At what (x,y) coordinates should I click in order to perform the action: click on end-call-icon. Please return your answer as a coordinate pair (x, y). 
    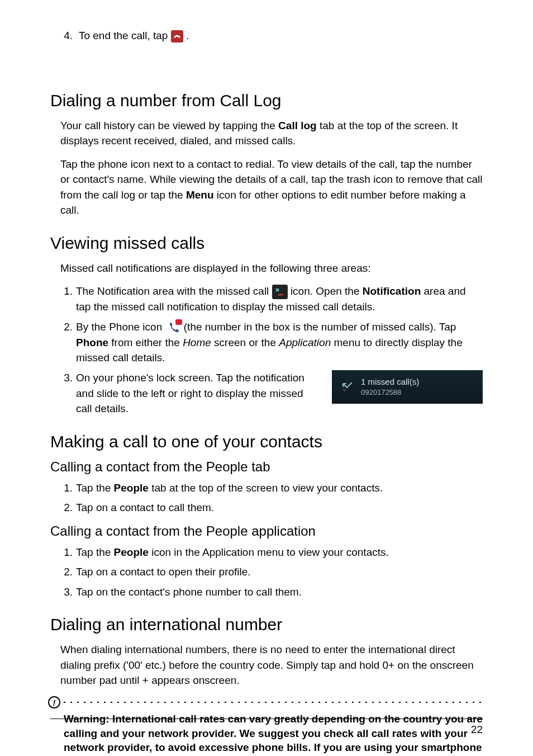
    Looking at the image, I should click on (177, 36).